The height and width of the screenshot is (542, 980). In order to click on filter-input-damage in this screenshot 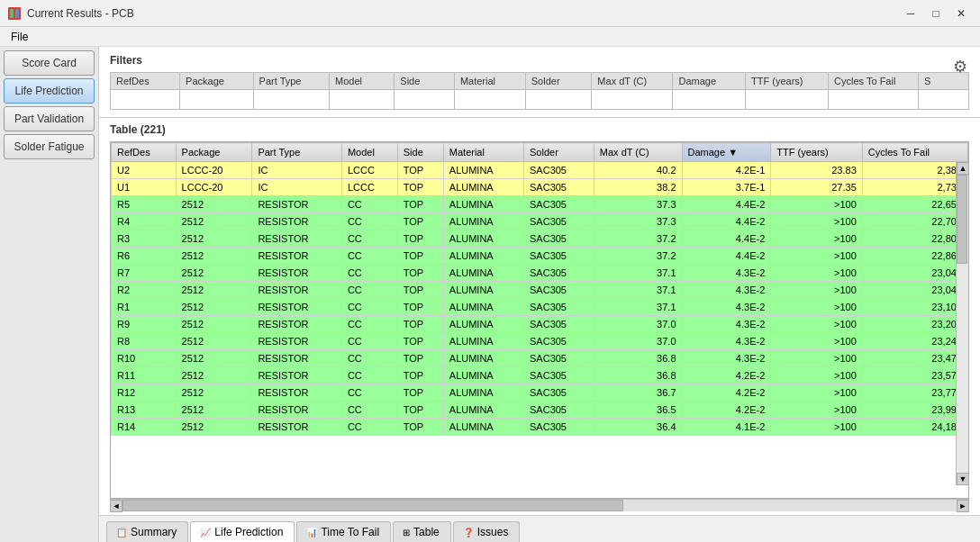, I will do `click(710, 100)`.